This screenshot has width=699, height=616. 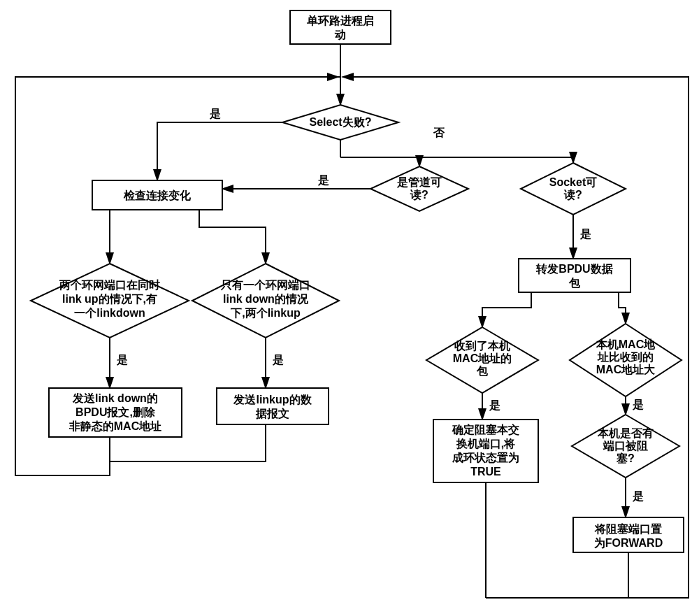 I want to click on twoup-l2: link up的情况下,有, so click(x=110, y=299).